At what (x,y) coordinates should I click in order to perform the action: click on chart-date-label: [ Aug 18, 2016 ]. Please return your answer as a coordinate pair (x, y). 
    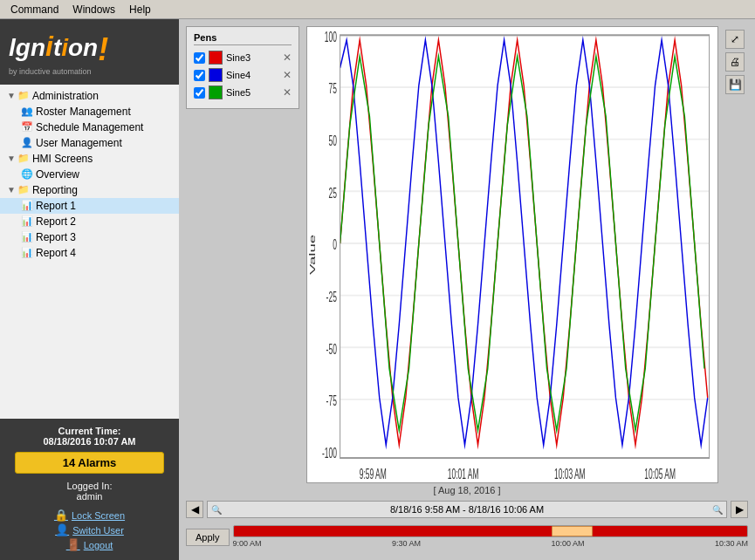
    Looking at the image, I should click on (467, 490).